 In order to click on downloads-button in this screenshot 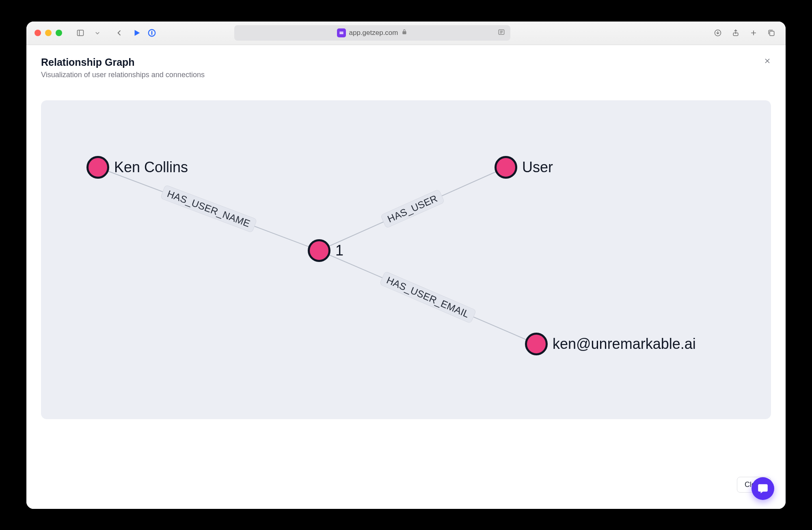, I will do `click(718, 33)`.